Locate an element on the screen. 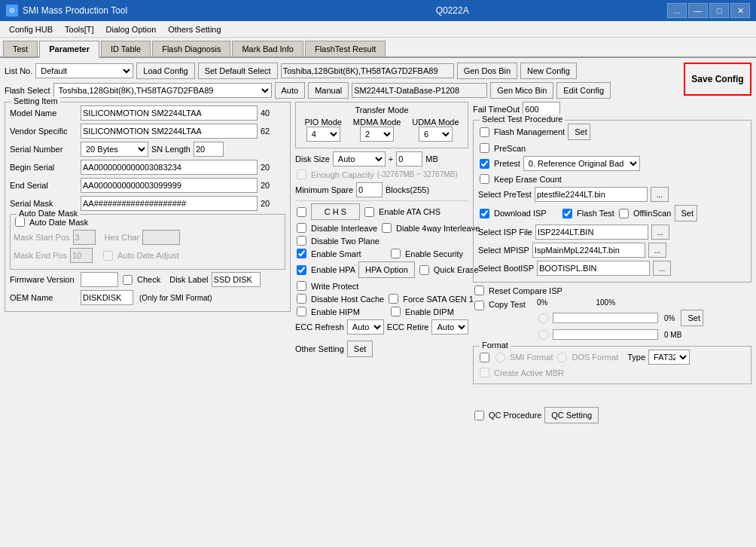 This screenshot has width=756, height=547. set-default-select-button: Set Default Select is located at coordinates (238, 71).